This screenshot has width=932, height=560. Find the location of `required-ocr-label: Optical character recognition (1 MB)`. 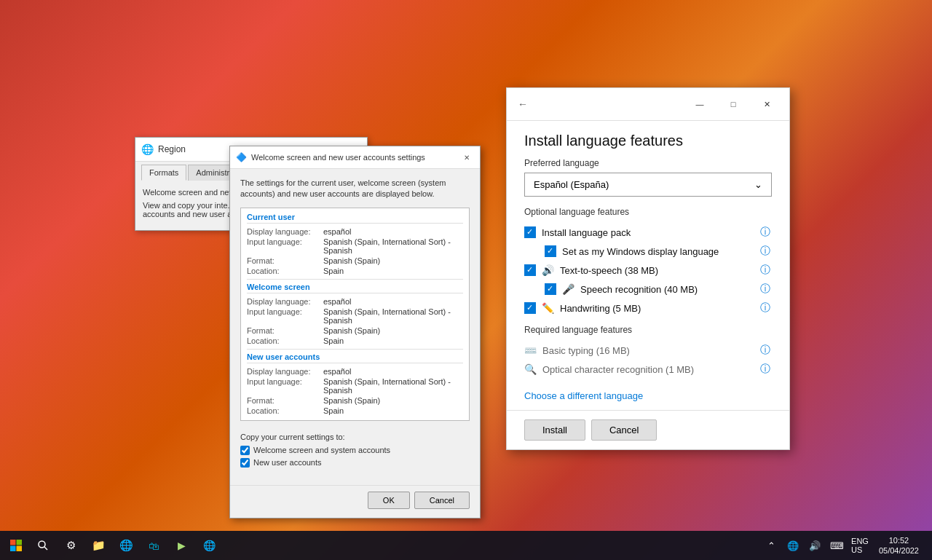

required-ocr-label: Optical character recognition (1 MB) is located at coordinates (618, 370).